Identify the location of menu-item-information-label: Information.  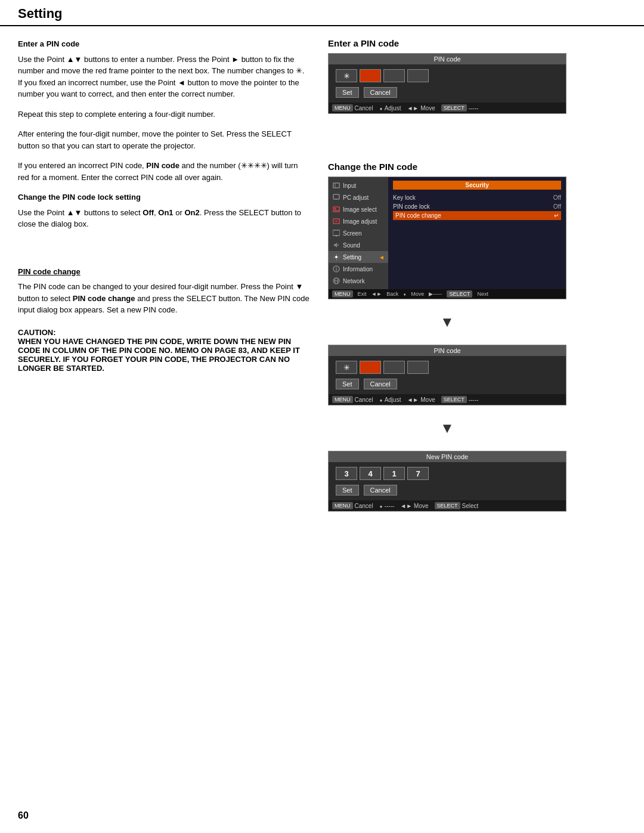
(358, 270).